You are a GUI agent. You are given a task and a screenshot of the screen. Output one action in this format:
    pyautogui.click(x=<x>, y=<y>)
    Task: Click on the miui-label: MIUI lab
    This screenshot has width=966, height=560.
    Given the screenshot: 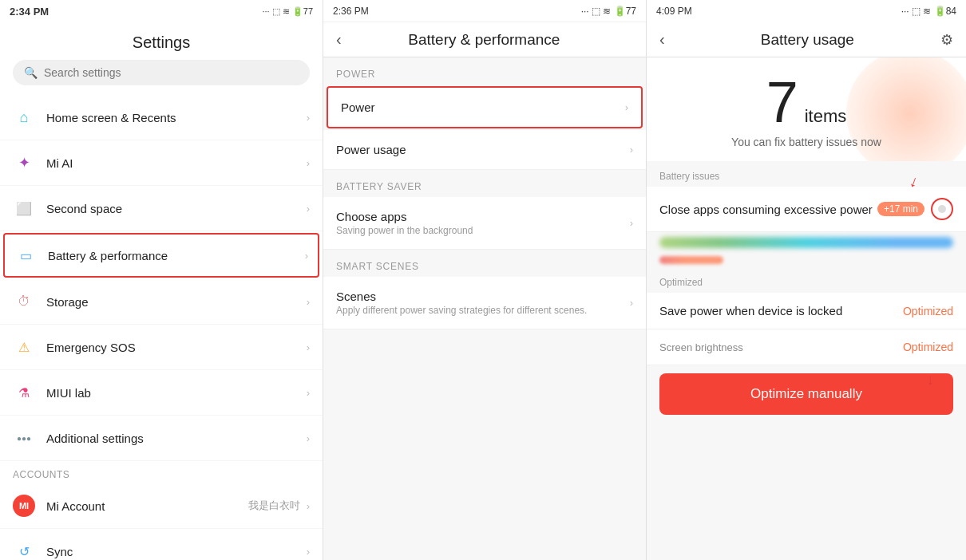 What is the action you would take?
    pyautogui.click(x=176, y=392)
    